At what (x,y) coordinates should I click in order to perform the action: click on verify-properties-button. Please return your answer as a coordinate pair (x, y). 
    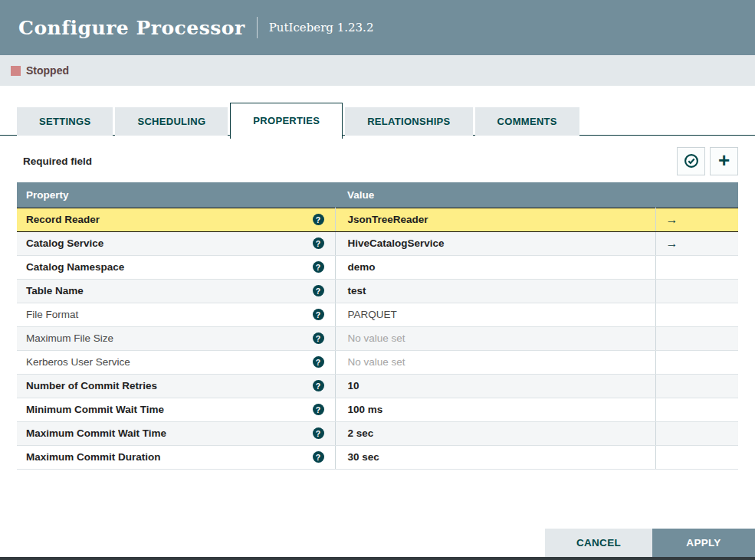
    Looking at the image, I should click on (691, 161).